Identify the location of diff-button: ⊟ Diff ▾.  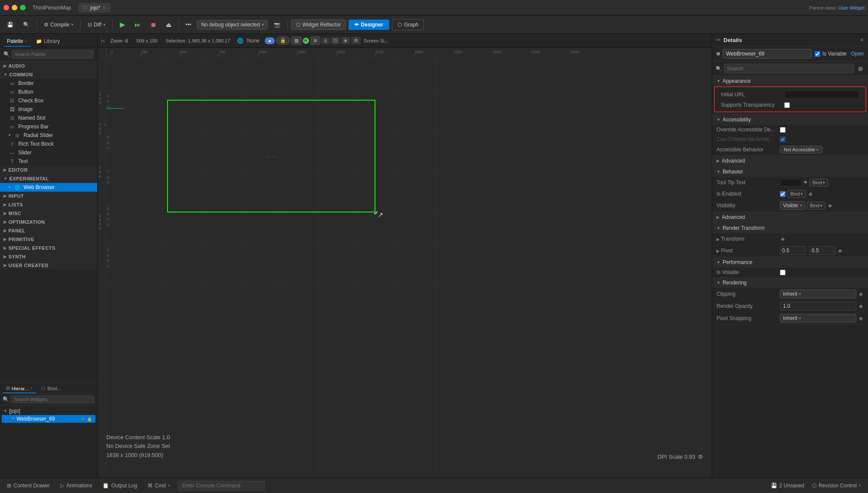
(96, 25).